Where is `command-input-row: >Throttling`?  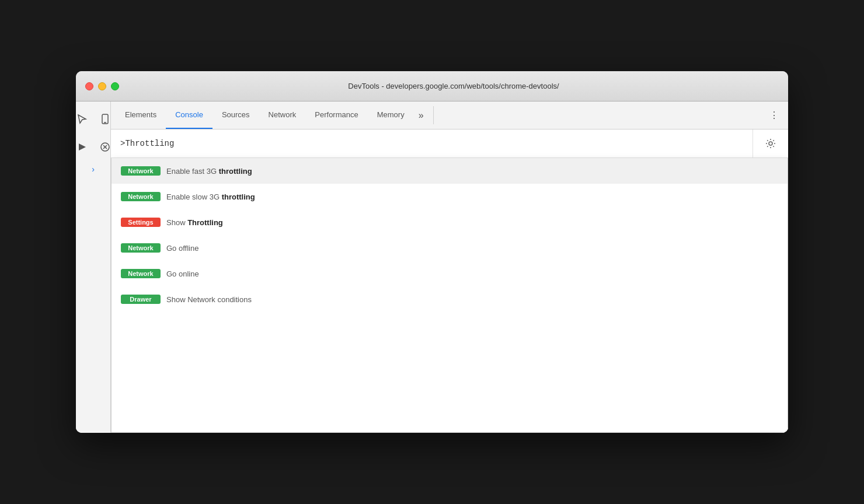 command-input-row: >Throttling is located at coordinates (432, 144).